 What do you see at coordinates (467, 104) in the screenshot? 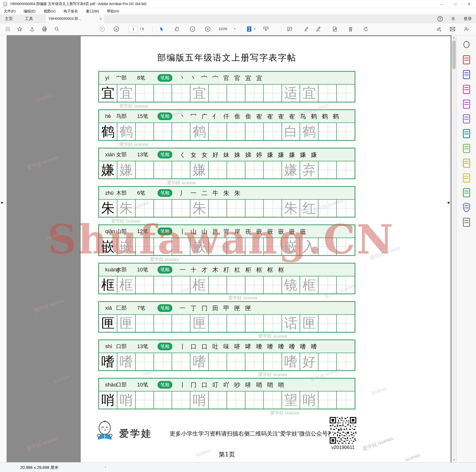
I see `edit-pdf-icon` at bounding box center [467, 104].